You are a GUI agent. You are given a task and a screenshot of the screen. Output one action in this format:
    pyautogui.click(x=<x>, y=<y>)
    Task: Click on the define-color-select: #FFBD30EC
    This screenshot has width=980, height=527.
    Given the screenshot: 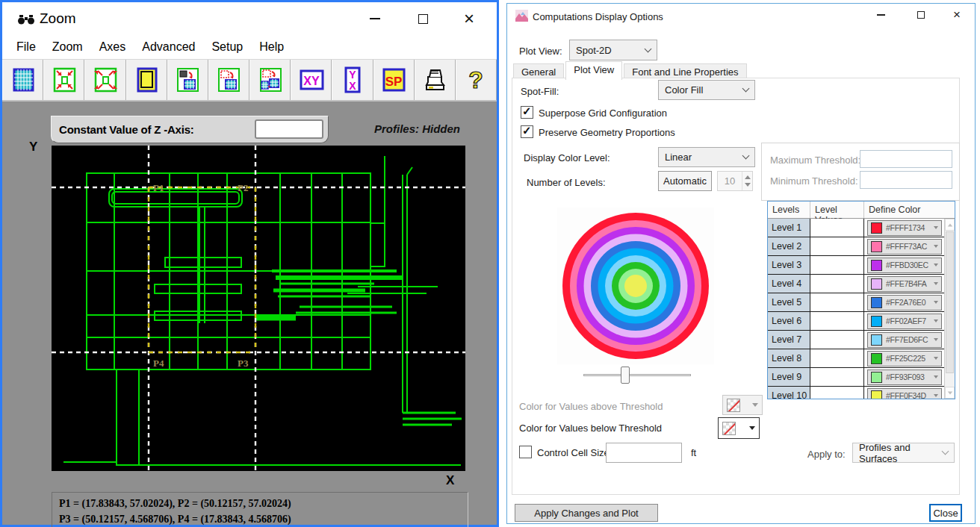 What is the action you would take?
    pyautogui.click(x=905, y=266)
    